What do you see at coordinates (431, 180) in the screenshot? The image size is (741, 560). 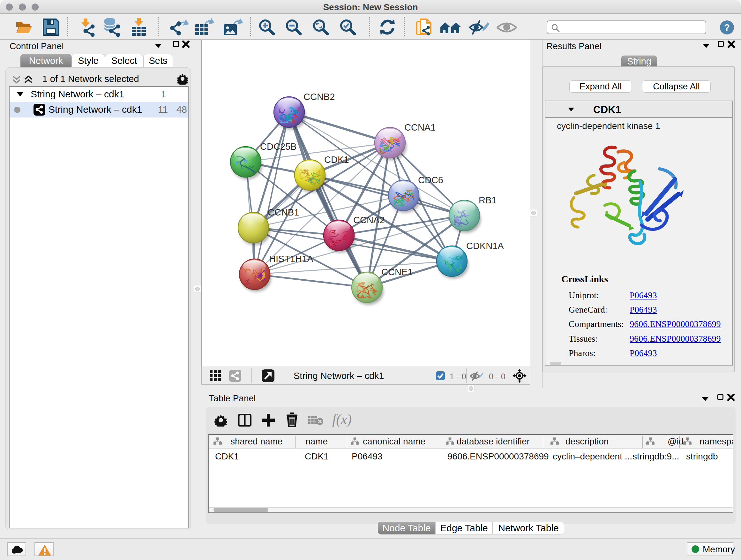 I see `svg-text: CDC6` at bounding box center [431, 180].